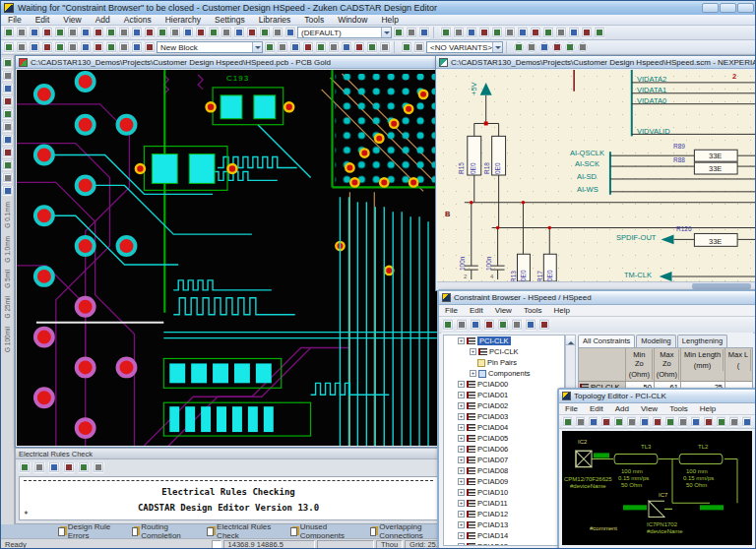 This screenshot has height=549, width=756. Describe the element at coordinates (345, 32) in the screenshot. I see `default-style-dropdown: (DEFAULT)` at that location.